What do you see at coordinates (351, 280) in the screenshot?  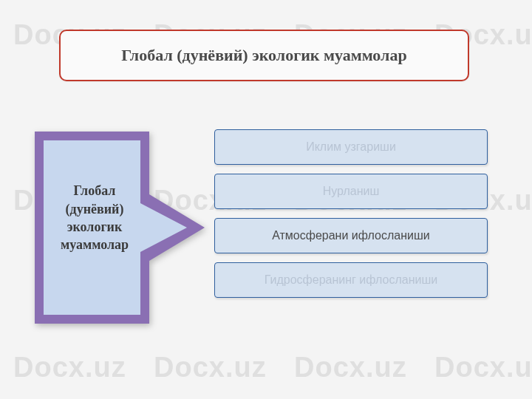 I see `list-item: Гидросферанинг ифлосланиши` at bounding box center [351, 280].